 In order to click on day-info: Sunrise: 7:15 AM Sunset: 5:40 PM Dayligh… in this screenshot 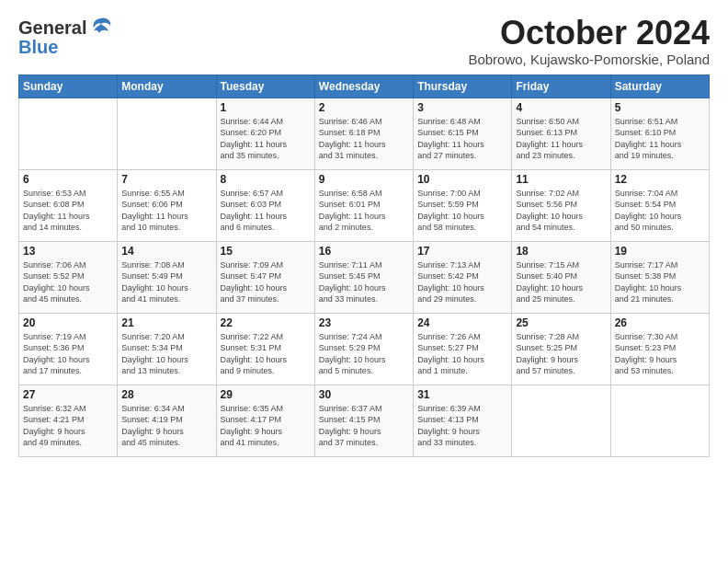, I will do `click(561, 282)`.